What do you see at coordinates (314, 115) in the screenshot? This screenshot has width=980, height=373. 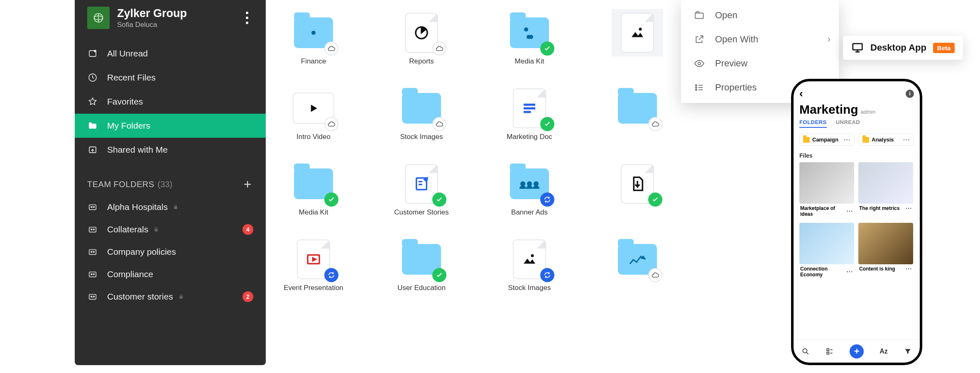 I see `file-item: Intro Video` at bounding box center [314, 115].